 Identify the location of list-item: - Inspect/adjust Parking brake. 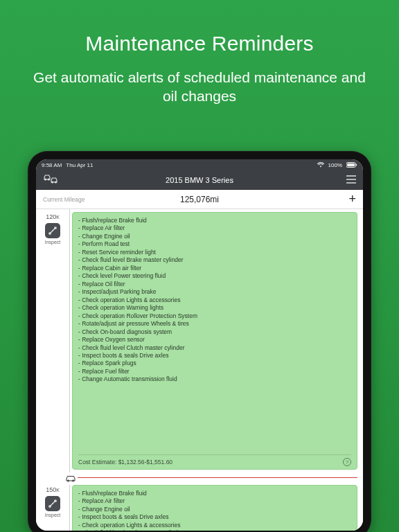
(215, 292).